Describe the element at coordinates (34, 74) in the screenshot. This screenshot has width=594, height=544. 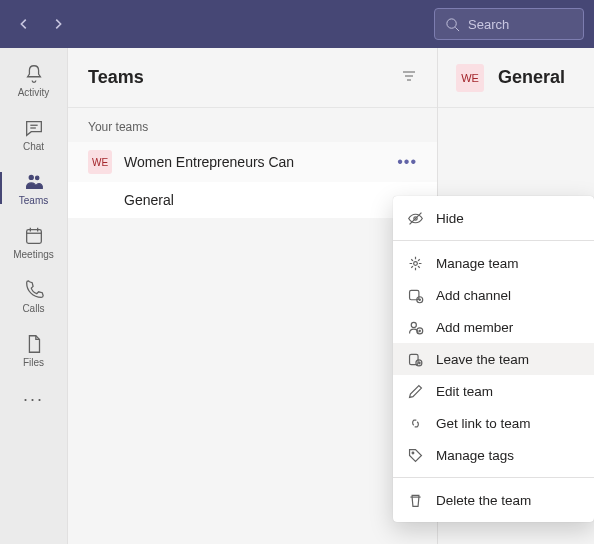
I see `bell-icon` at that location.